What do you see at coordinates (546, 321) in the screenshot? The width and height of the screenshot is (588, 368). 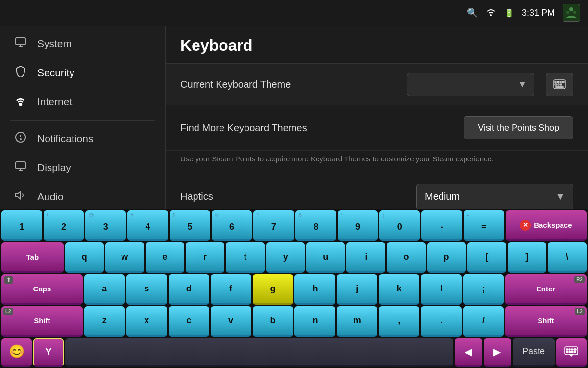 I see `shift-right-key: L2 Shift` at bounding box center [546, 321].